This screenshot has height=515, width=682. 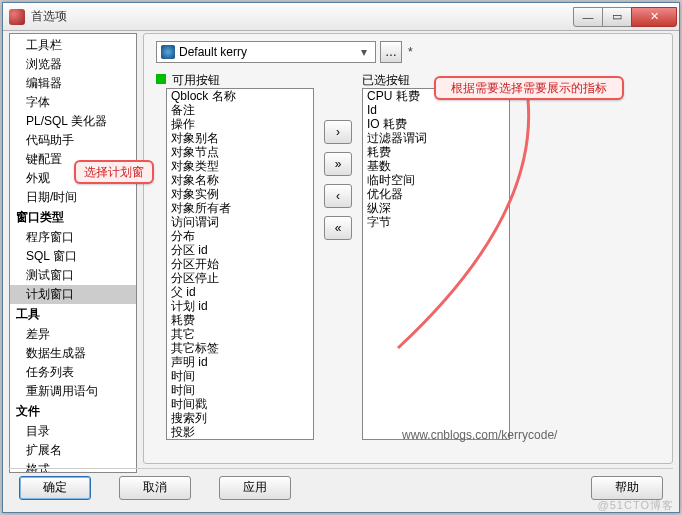 I want to click on list-item: 计划 id, so click(x=240, y=306).